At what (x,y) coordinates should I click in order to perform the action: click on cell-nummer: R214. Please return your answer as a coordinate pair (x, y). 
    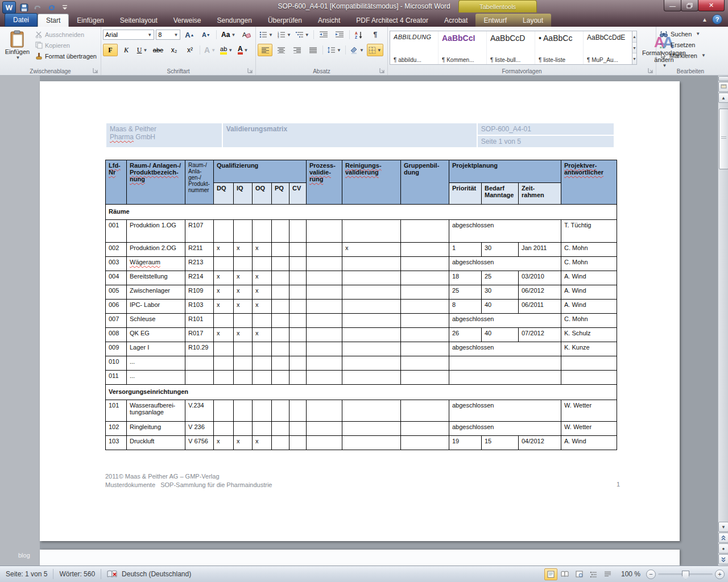
    Looking at the image, I should click on (200, 278).